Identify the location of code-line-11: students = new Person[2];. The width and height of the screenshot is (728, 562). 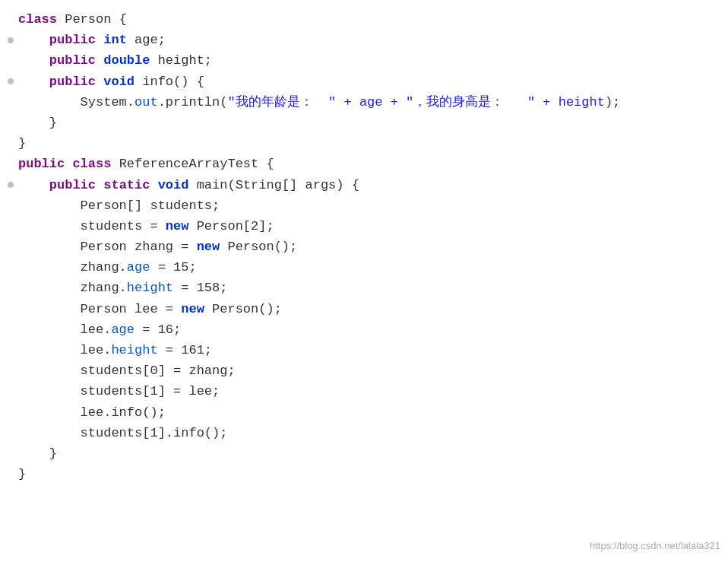
(367, 227).